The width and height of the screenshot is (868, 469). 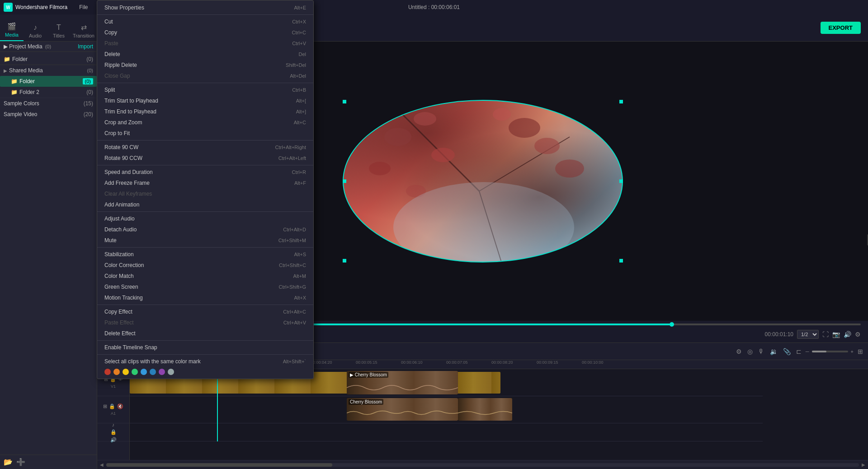 What do you see at coordinates (205, 205) in the screenshot?
I see `cm-add-animation: Add Animation` at bounding box center [205, 205].